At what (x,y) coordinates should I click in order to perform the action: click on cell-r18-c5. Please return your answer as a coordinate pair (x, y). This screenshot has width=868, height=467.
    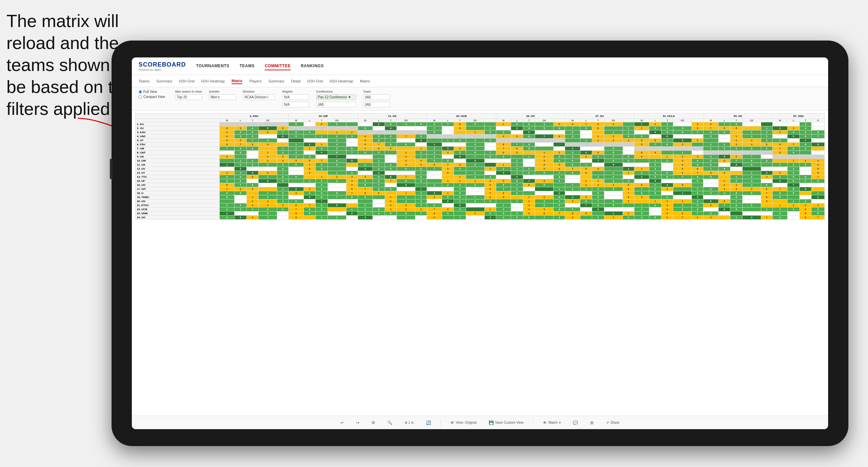
    Looking at the image, I should click on (296, 197).